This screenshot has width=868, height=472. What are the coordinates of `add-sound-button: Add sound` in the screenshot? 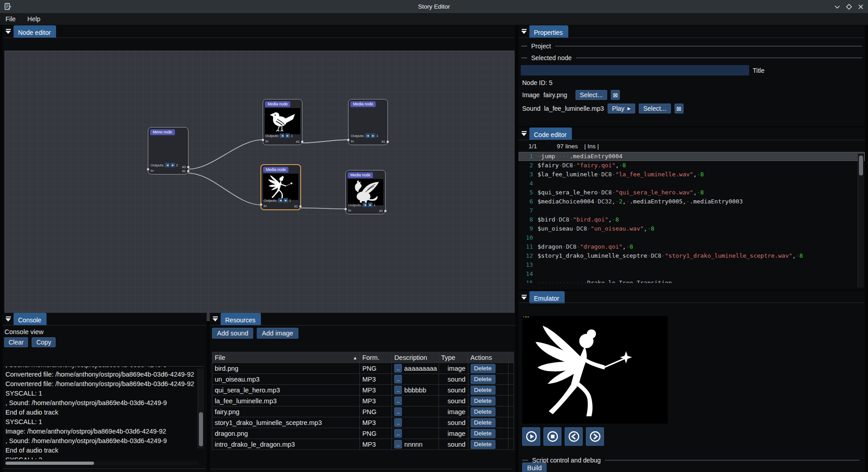 It's located at (232, 333).